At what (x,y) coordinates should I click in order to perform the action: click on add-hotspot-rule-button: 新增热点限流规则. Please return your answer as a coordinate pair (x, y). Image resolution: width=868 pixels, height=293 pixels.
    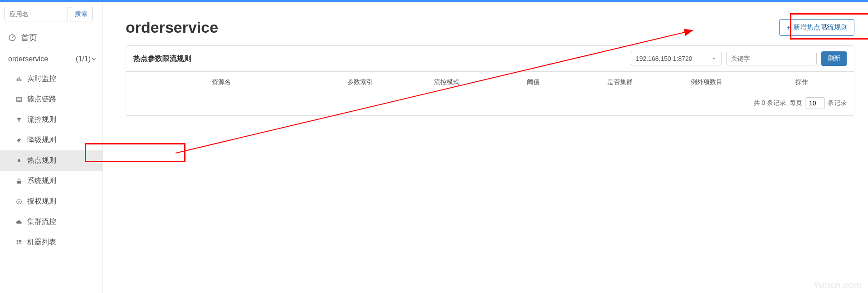
    Looking at the image, I should click on (817, 27).